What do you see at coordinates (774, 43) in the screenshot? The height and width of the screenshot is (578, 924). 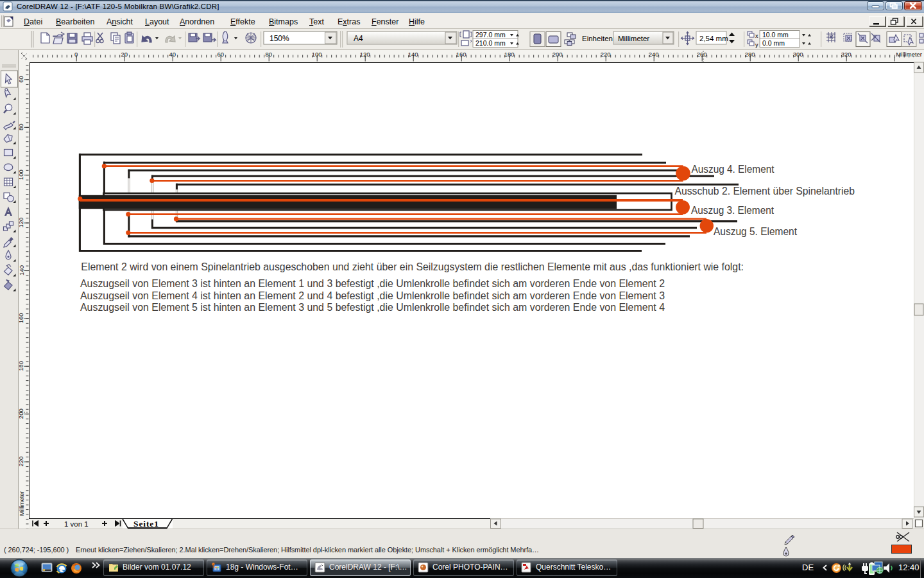 I see `svg-text: 0.0 mm` at bounding box center [774, 43].